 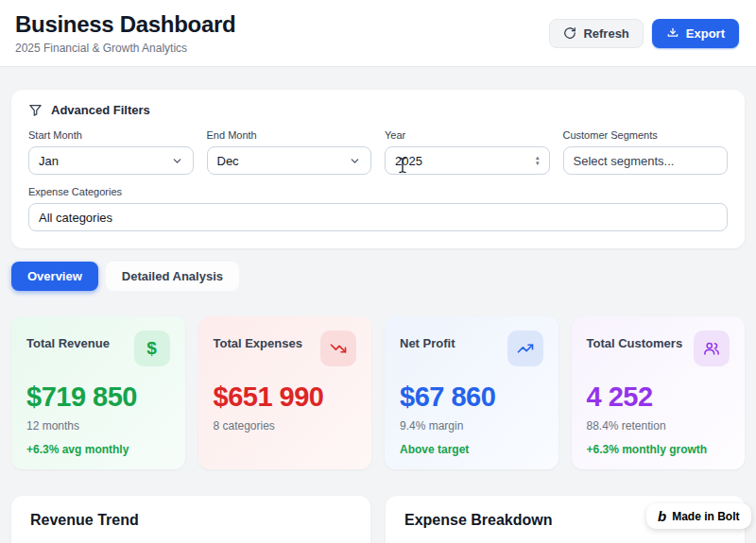 What do you see at coordinates (646, 161) in the screenshot?
I see `segments-input: Select segments...` at bounding box center [646, 161].